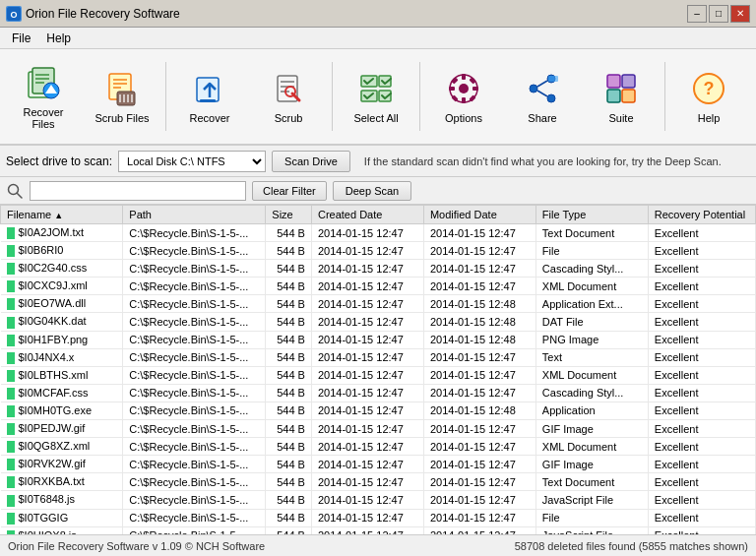 The image size is (756, 556). I want to click on table-row: $I0A2JOM.txtC:\$Recycle.Bin\S-1-5-...544…, so click(378, 233).